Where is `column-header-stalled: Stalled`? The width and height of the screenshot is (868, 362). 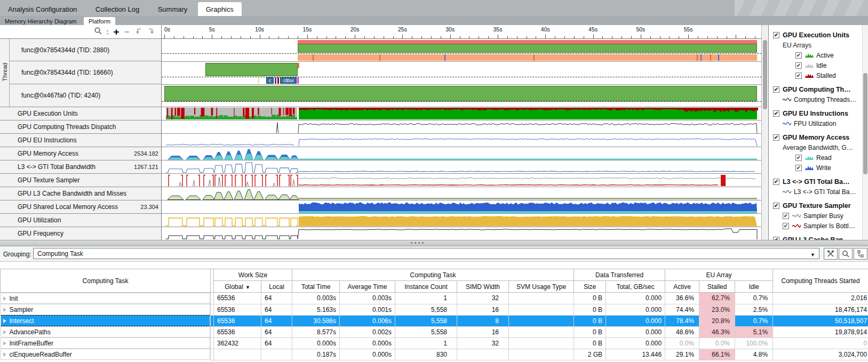
column-header-stalled: Stalled is located at coordinates (717, 287).